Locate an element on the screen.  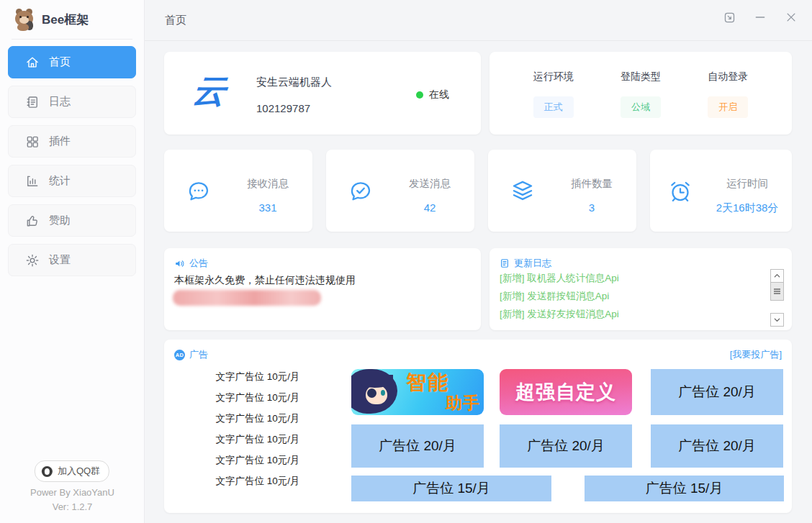
changelog-header: 更新日志 is located at coordinates (525, 263).